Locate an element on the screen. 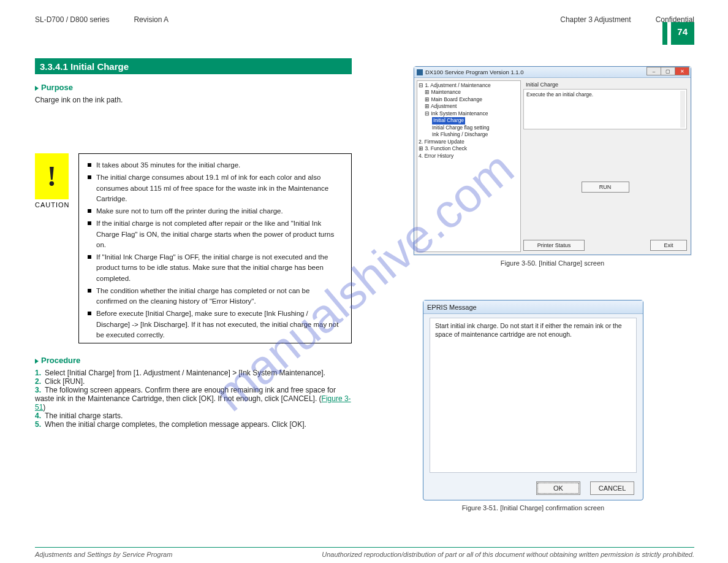 This screenshot has height=563, width=728. caution-bullet: If "Initial Ink Charge Flag" is OFF, the… is located at coordinates (215, 268).